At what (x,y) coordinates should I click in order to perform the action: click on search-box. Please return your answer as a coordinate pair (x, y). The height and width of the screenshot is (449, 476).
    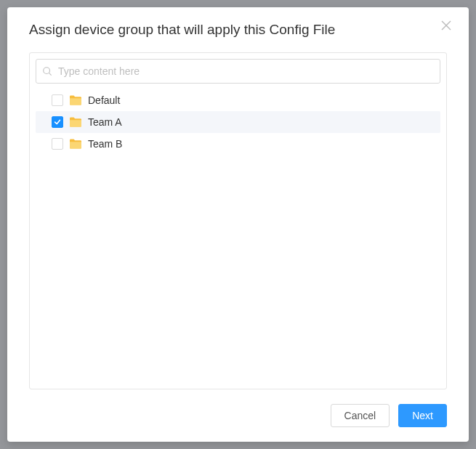
    Looking at the image, I should click on (238, 71).